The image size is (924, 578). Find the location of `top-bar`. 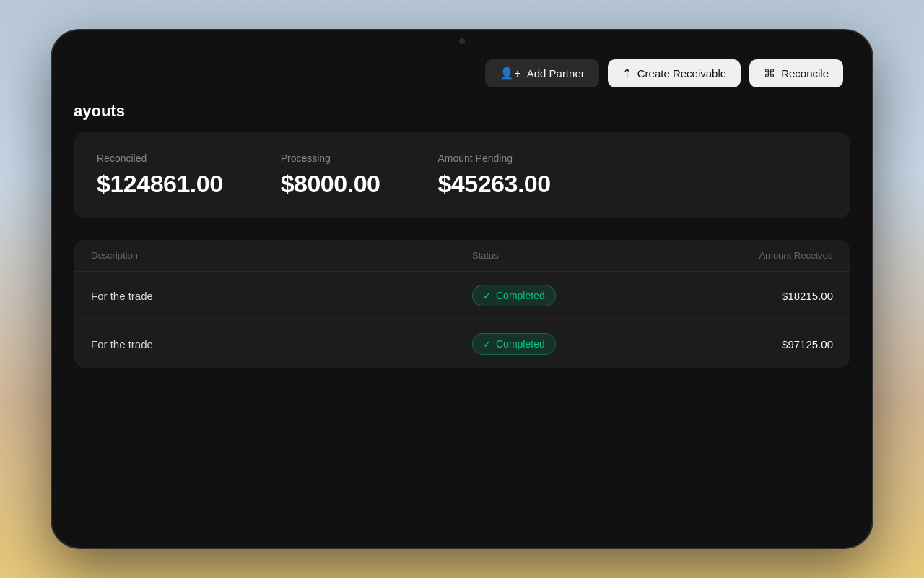

top-bar is located at coordinates (462, 41).